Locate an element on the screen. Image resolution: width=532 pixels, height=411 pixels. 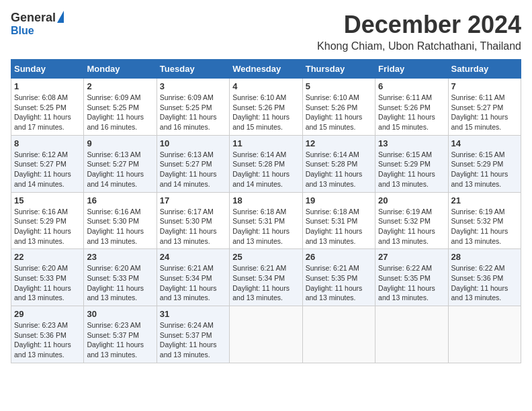
calendar-cell: 10Sunrise: 6:13 AMSunset: 5:27 PMDayligh… is located at coordinates (193, 164).